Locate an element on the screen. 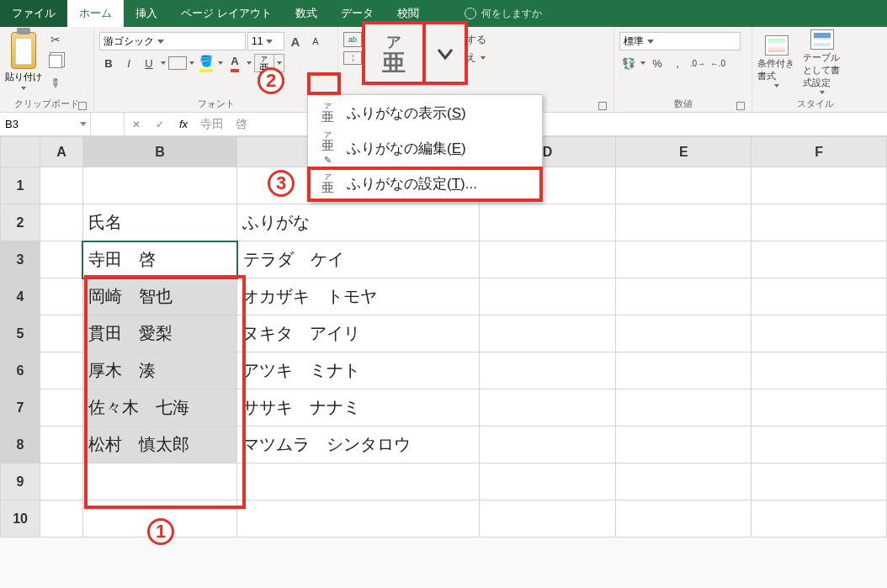 The height and width of the screenshot is (588, 887). phonetic-icon: ア亜 is located at coordinates (327, 113).